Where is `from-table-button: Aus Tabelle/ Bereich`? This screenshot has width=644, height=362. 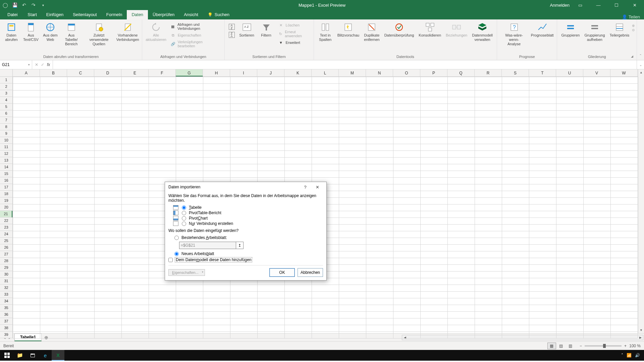 from-table-button: Aus Tabelle/ Bereich is located at coordinates (71, 34).